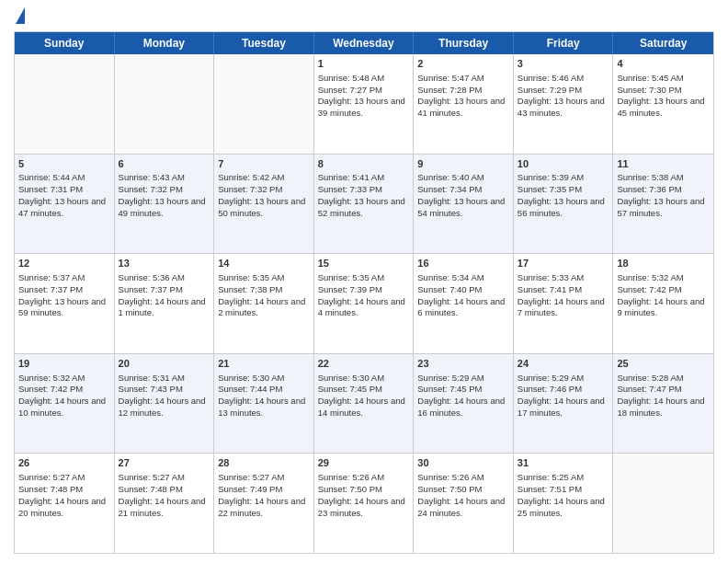  Describe the element at coordinates (561, 107) in the screenshot. I see `daylight-text: Daylight: 13 hours and 43 minutes.` at that location.